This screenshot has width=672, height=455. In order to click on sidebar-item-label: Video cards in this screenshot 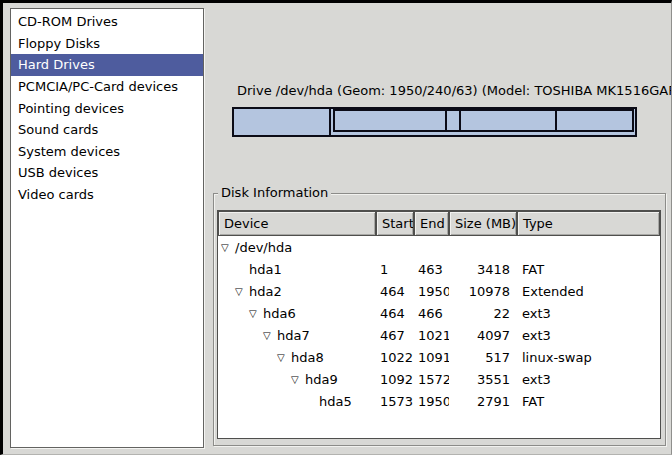, I will do `click(56, 194)`.